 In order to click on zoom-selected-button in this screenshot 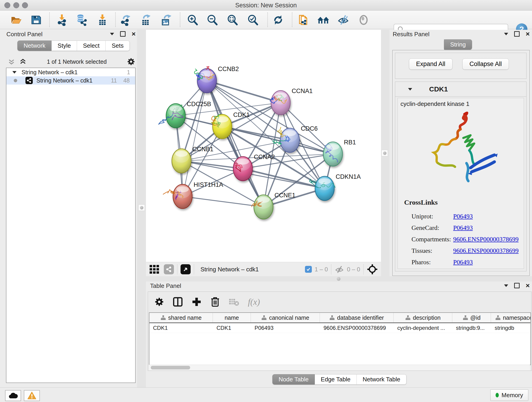, I will do `click(253, 20)`.